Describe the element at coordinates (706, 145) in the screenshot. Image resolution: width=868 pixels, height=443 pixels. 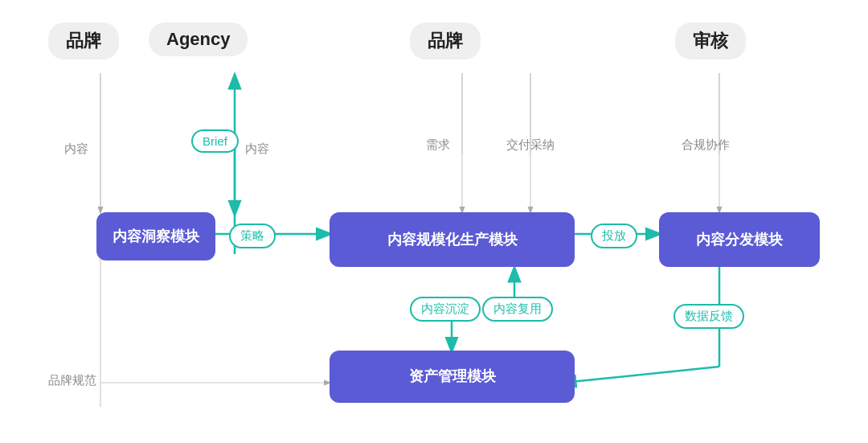
I see `label-compliance: 合规协作` at that location.